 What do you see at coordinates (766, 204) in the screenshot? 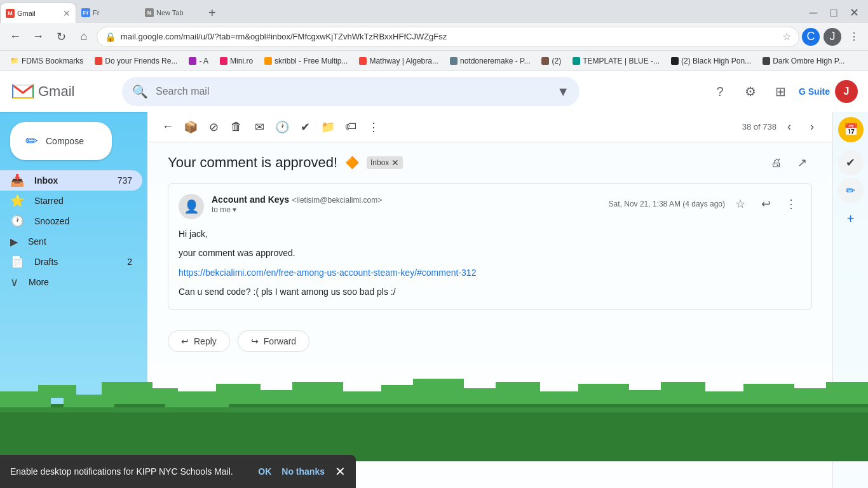
I see `reply-quick-button: ↩` at bounding box center [766, 204].